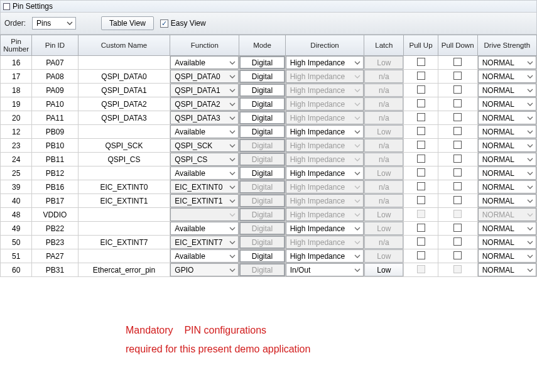  I want to click on custom-name-cell: QSPI_DATA0, so click(124, 77).